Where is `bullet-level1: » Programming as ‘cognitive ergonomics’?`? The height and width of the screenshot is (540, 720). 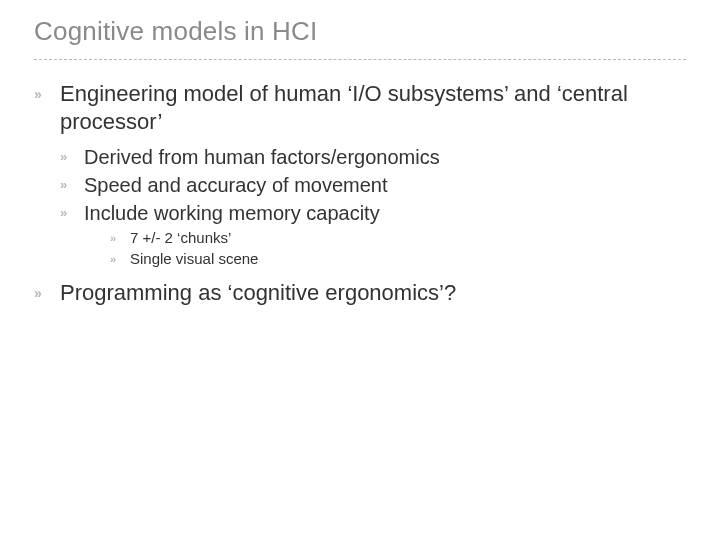
bullet-level1: » Programming as ‘cognitive ergonomics’? is located at coordinates (360, 293).